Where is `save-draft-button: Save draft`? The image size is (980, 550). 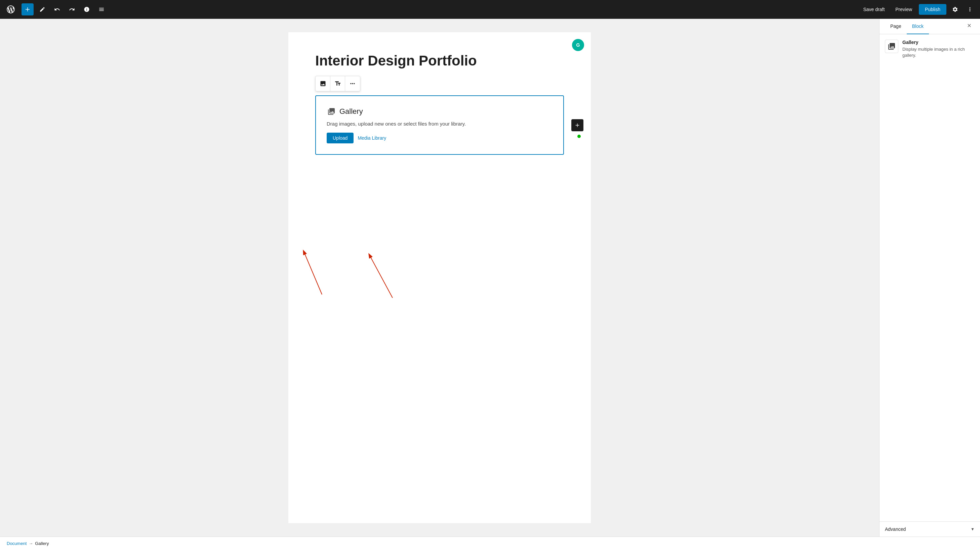 save-draft-button: Save draft is located at coordinates (874, 9).